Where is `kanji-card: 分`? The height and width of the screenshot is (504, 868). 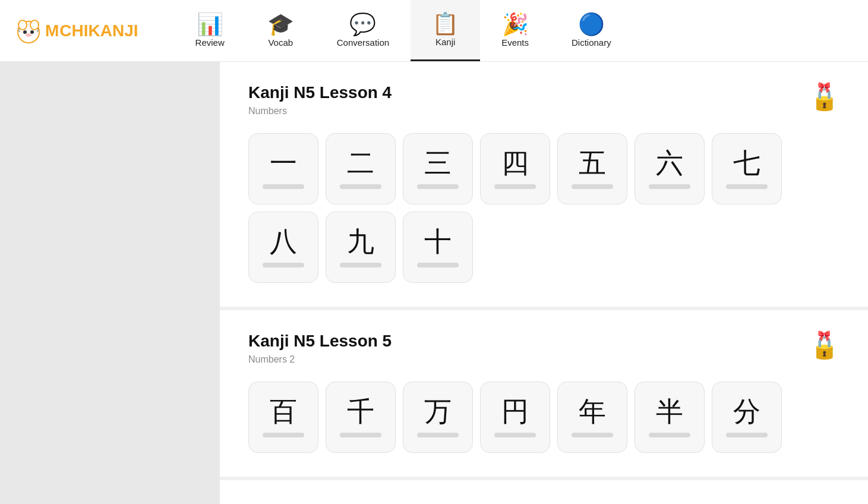 kanji-card: 分 is located at coordinates (747, 417).